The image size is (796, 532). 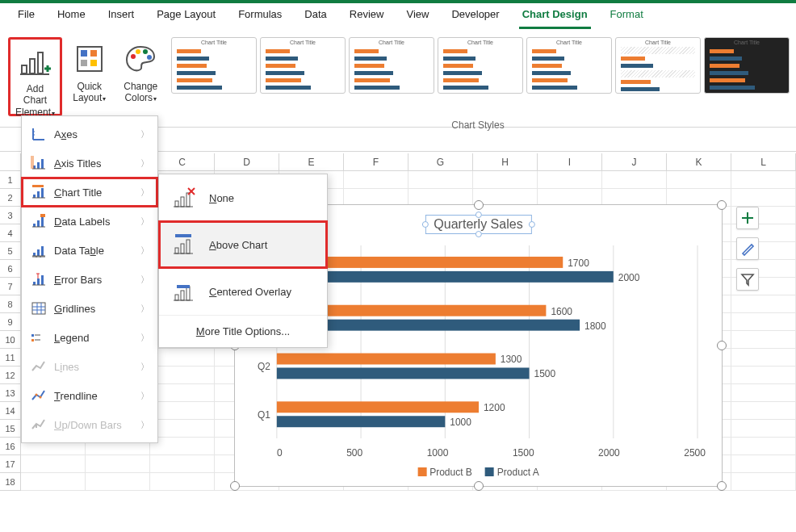 I want to click on row-header: 3, so click(x=10, y=216).